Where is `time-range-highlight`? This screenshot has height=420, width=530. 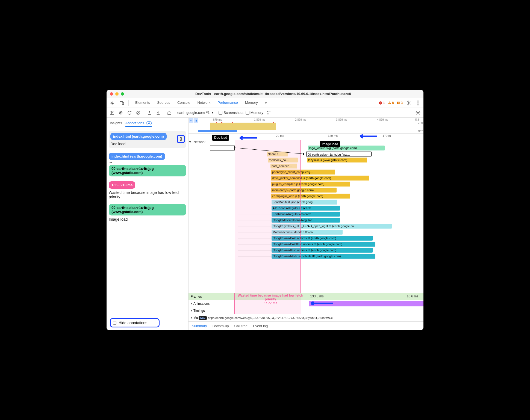 time-range-highlight is located at coordinates (268, 216).